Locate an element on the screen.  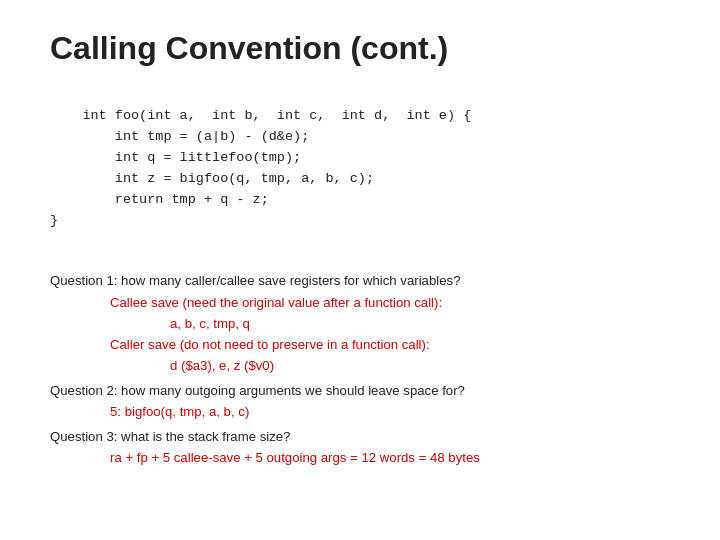
code-line-3: int q = littlefoo(tmp); is located at coordinates (176, 158).